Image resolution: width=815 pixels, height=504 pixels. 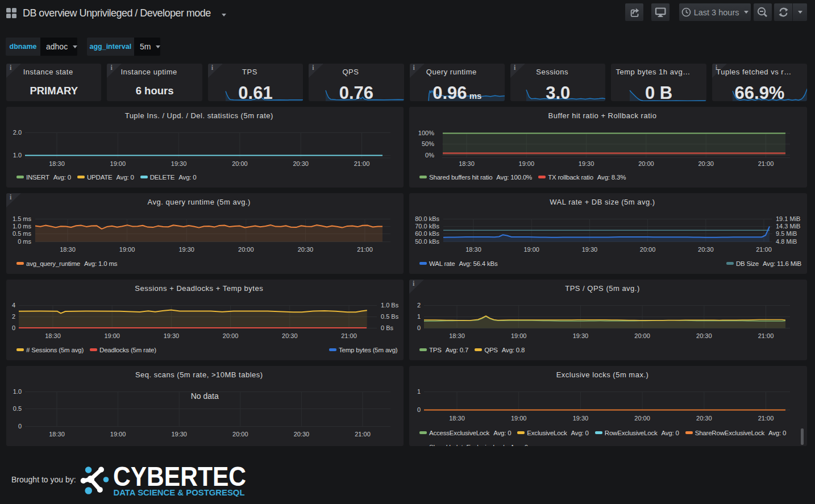 I want to click on svg-text: 0 ms, so click(x=24, y=241).